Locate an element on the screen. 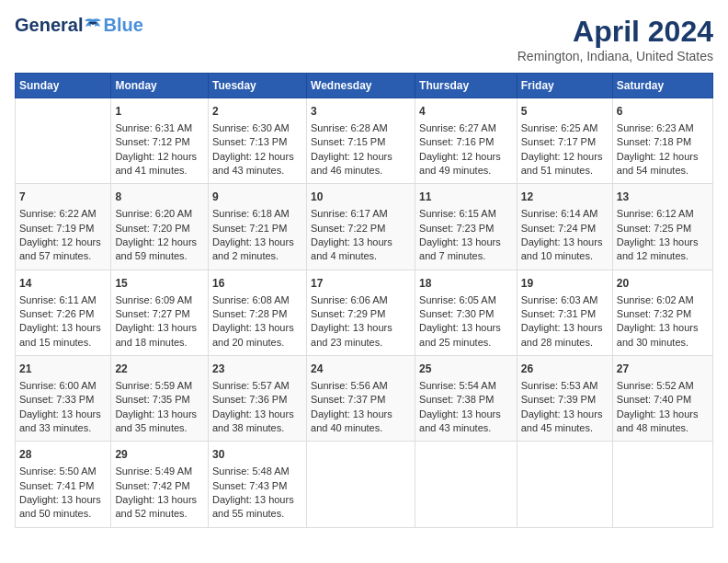 The height and width of the screenshot is (563, 728). sunset-time: Sunset: 7:17 PM is located at coordinates (559, 142).